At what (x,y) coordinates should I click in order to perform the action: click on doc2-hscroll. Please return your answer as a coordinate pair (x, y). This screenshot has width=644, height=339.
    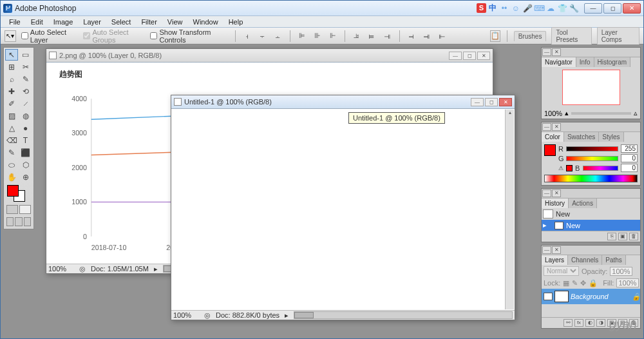
    Looking at the image, I should click on (403, 315).